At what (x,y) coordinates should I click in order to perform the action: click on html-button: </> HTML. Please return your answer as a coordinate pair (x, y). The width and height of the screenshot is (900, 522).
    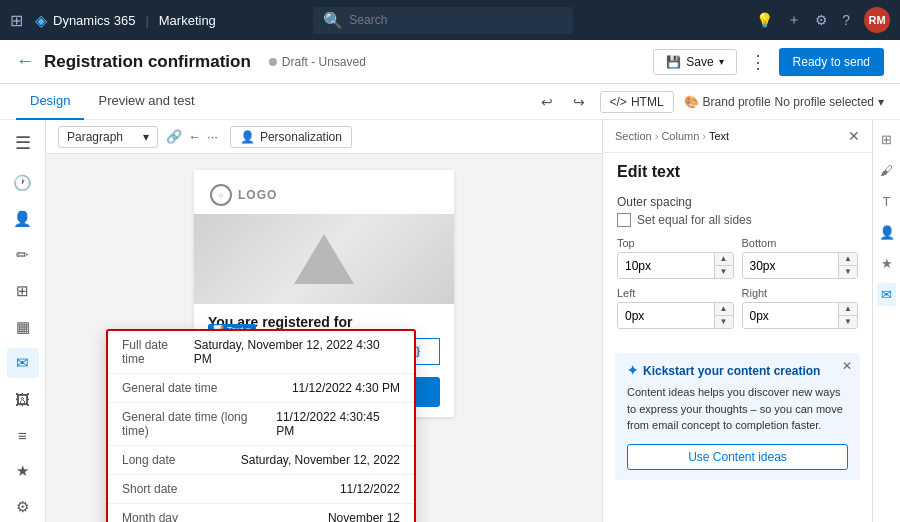
    Looking at the image, I should click on (637, 102).